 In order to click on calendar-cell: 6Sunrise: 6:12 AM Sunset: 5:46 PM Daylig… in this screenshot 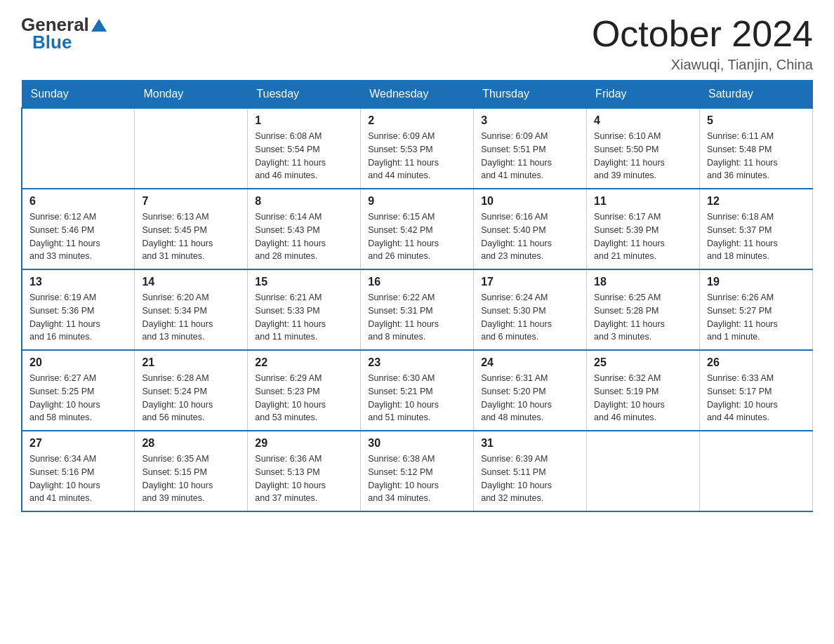, I will do `click(79, 229)`.